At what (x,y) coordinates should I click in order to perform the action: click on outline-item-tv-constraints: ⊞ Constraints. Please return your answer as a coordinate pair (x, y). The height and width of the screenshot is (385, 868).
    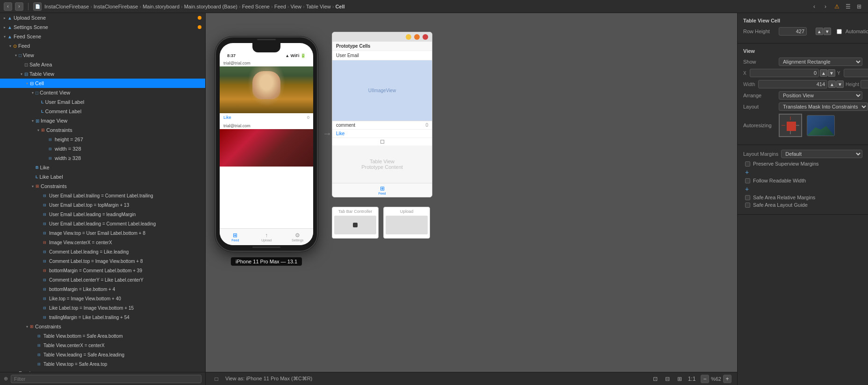
    Looking at the image, I should click on (103, 327).